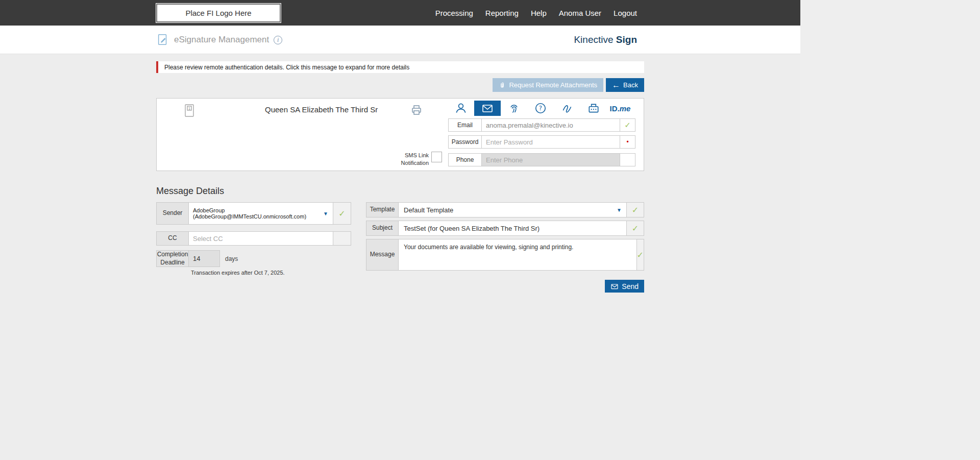 The image size is (980, 460). I want to click on sender-label: Sender, so click(173, 213).